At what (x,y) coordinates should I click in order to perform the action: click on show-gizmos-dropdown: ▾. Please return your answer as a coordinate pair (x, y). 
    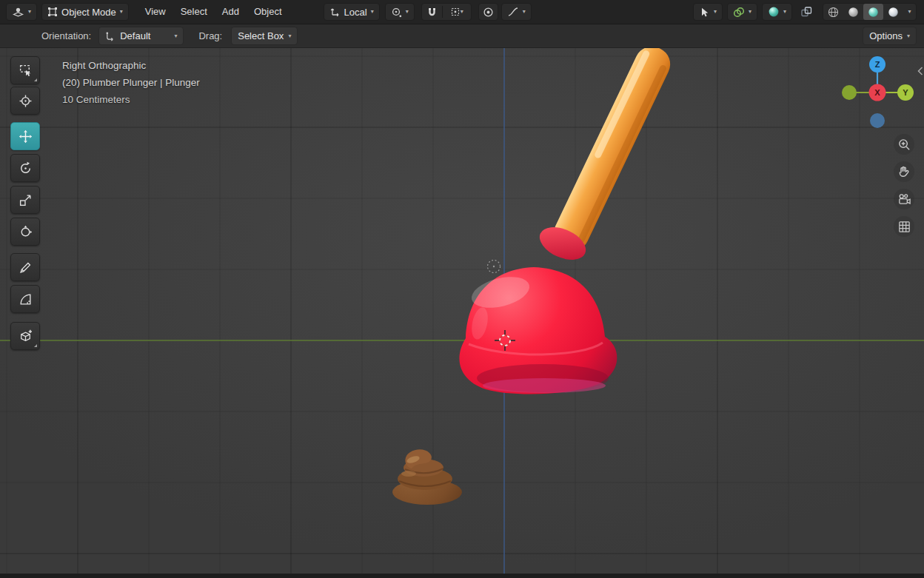
    Looking at the image, I should click on (708, 12).